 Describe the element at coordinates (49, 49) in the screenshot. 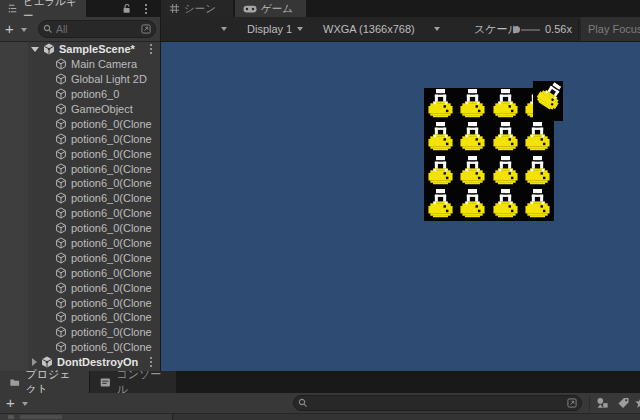

I see `scene-icon` at that location.